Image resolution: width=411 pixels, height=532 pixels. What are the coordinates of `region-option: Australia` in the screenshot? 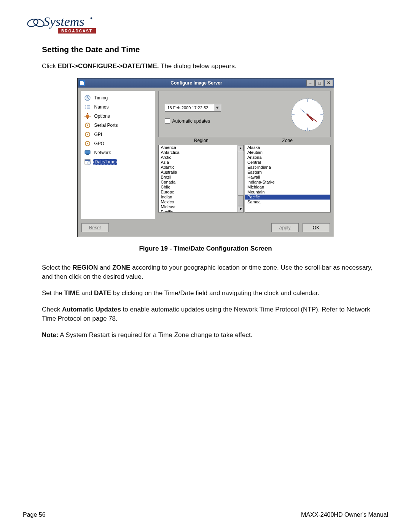 It's located at (198, 172).